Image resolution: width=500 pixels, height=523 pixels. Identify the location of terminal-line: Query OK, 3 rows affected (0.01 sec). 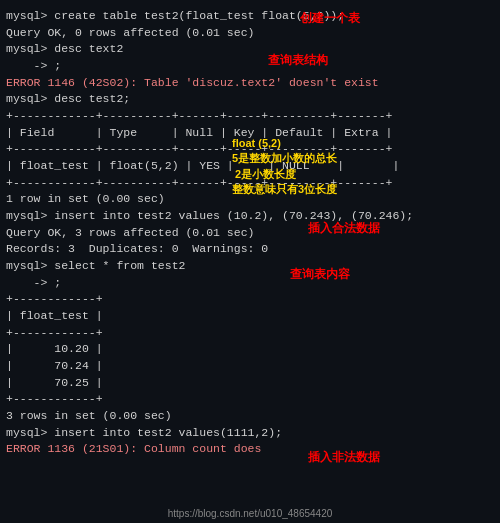
(250, 234).